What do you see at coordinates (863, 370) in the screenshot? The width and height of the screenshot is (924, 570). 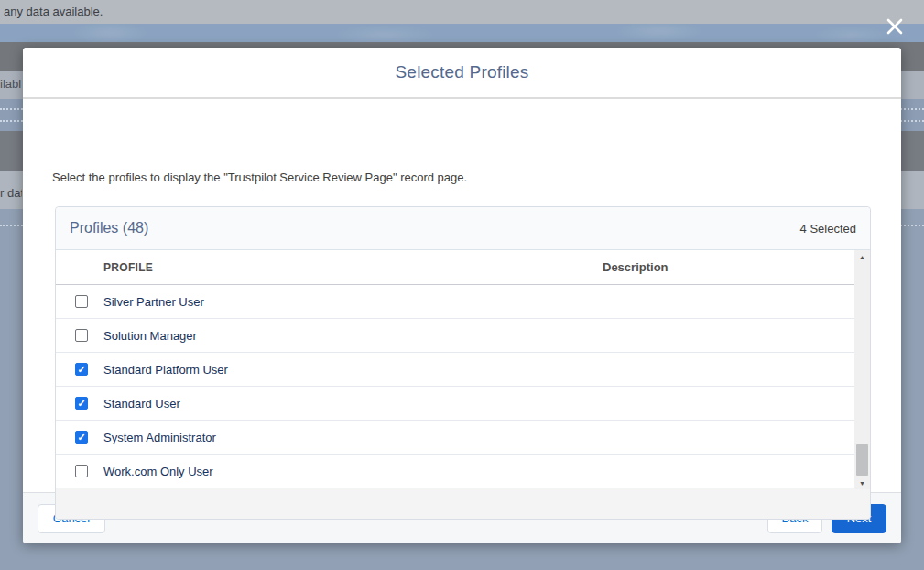 I see `table-scrollbar: ▲ ▼` at bounding box center [863, 370].